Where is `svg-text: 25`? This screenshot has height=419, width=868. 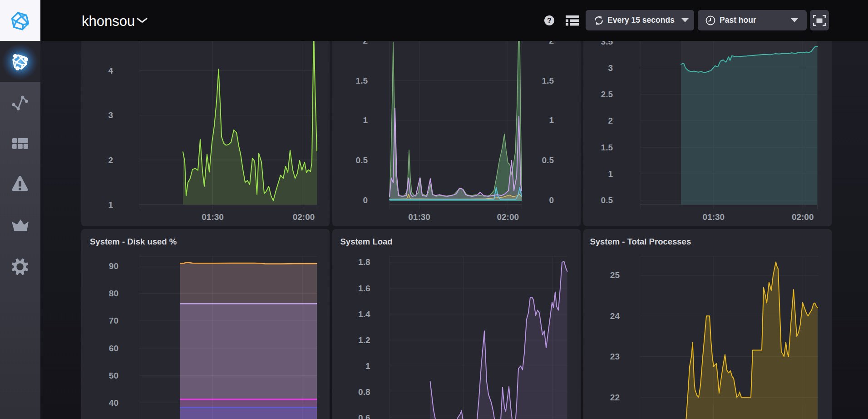 svg-text: 25 is located at coordinates (615, 275).